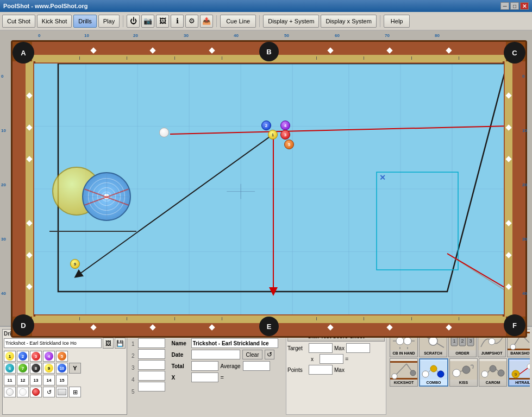 The width and height of the screenshot is (532, 417). Describe the element at coordinates (289, 144) in the screenshot. I see `ball-5: 5` at that location.